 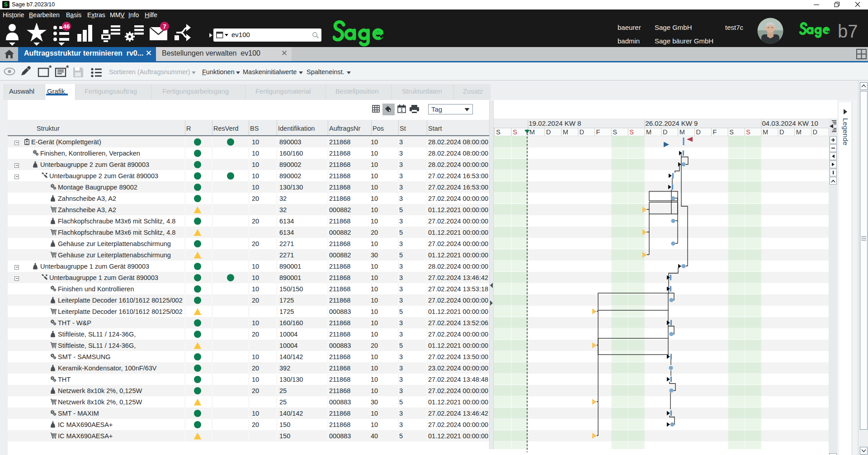 I want to click on svg-text: 04.03.2024 KW 10, so click(x=790, y=123).